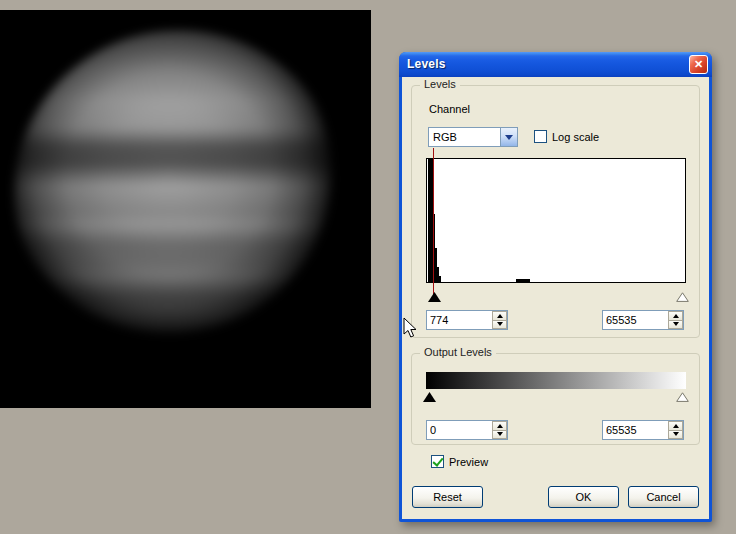 The width and height of the screenshot is (736, 534). What do you see at coordinates (643, 320) in the screenshot?
I see `white-point-field` at bounding box center [643, 320].